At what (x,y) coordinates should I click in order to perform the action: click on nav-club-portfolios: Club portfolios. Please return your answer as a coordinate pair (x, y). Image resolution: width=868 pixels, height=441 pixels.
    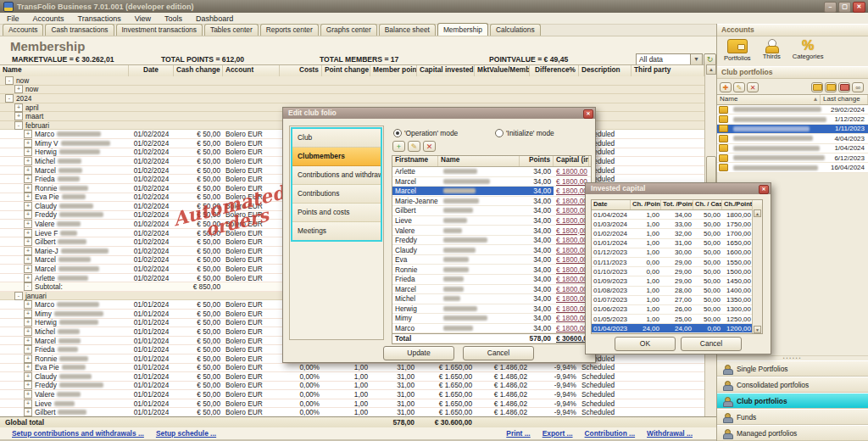
    Looking at the image, I should click on (793, 400).